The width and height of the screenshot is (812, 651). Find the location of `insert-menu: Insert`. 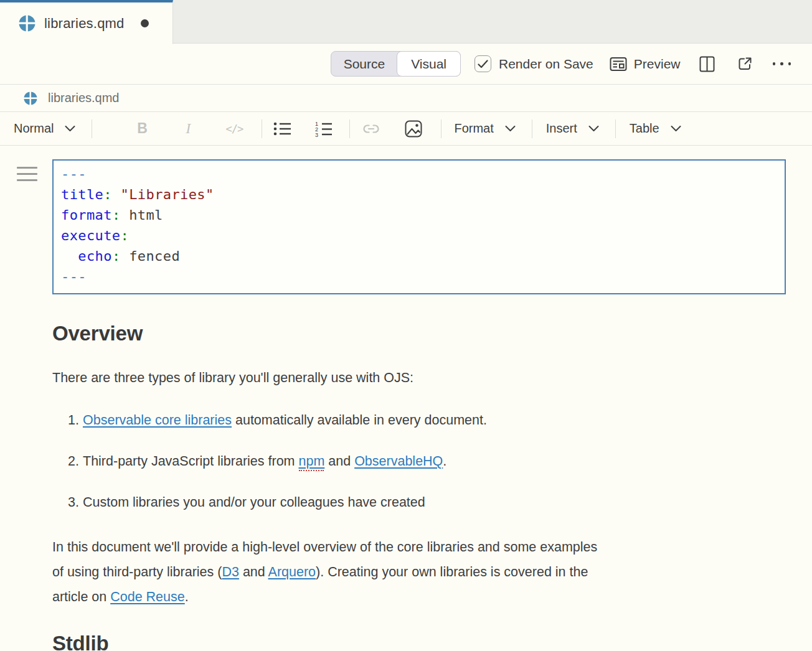

insert-menu: Insert is located at coordinates (573, 128).